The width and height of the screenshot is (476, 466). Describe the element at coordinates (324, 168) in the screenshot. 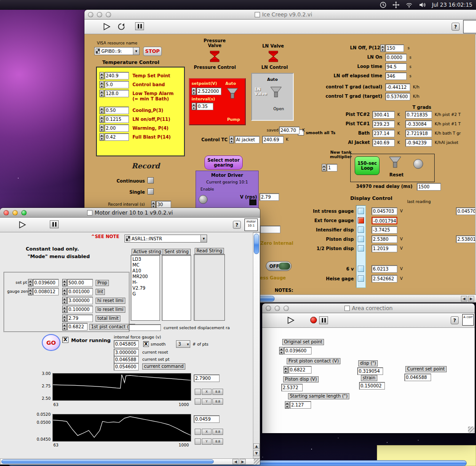

I see `new-tank-spinner` at that location.